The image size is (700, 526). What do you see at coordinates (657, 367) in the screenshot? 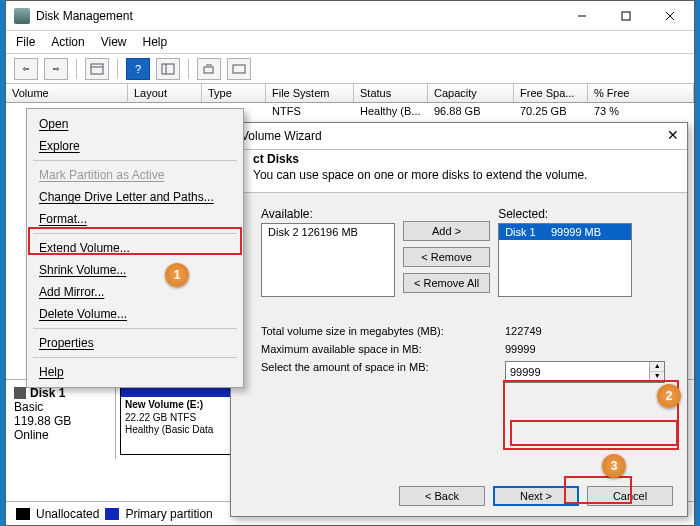
I see `spin-up-icon: ▲` at bounding box center [657, 367].